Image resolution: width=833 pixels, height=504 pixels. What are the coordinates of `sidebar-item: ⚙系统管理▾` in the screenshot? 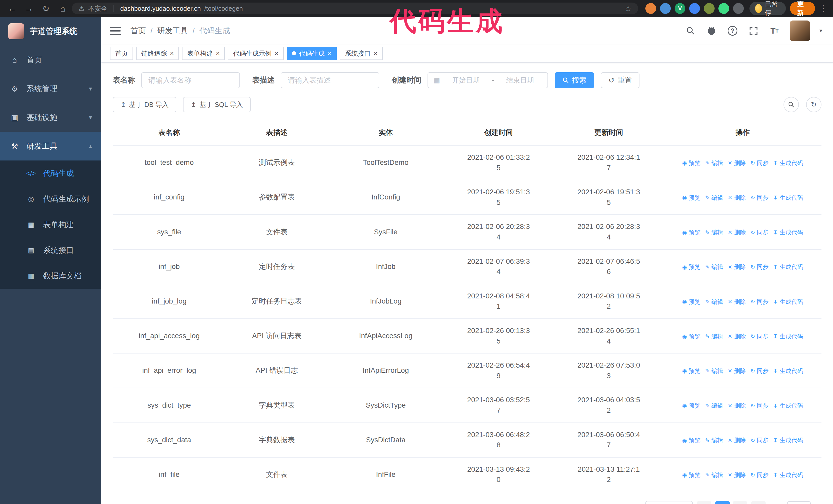 It's located at (51, 89).